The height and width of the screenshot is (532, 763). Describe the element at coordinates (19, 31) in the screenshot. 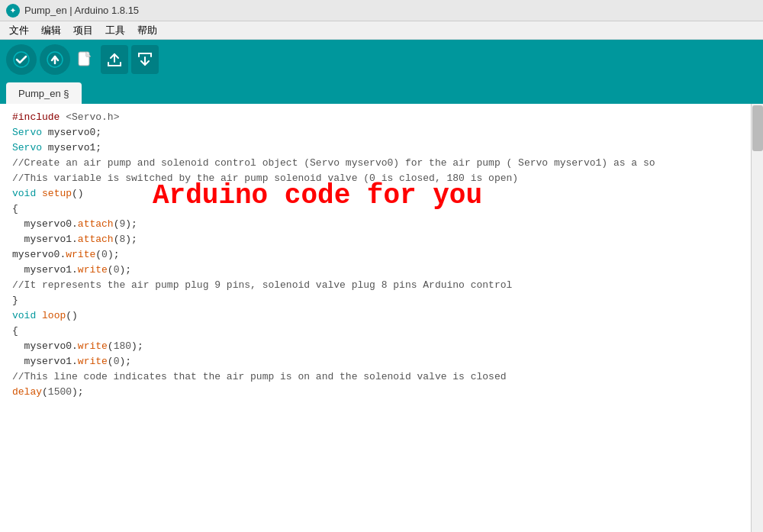

I see `menu-file: 文件` at that location.